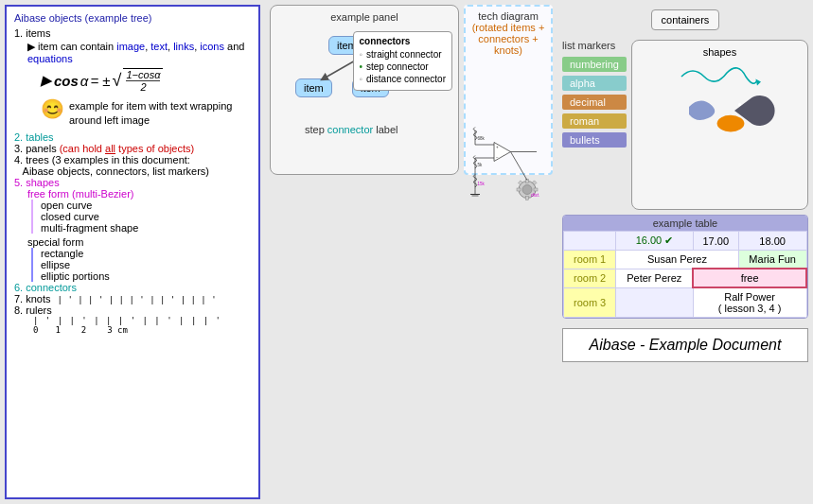 This screenshot has width=813, height=504. I want to click on table-title: example table, so click(685, 223).